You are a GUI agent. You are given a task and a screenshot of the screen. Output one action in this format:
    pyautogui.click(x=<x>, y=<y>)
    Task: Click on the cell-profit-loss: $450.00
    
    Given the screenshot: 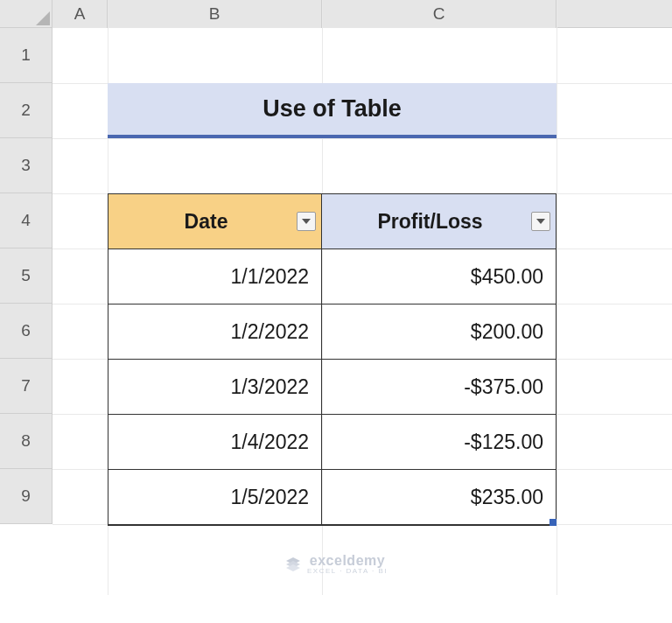 What is the action you would take?
    pyautogui.click(x=439, y=276)
    